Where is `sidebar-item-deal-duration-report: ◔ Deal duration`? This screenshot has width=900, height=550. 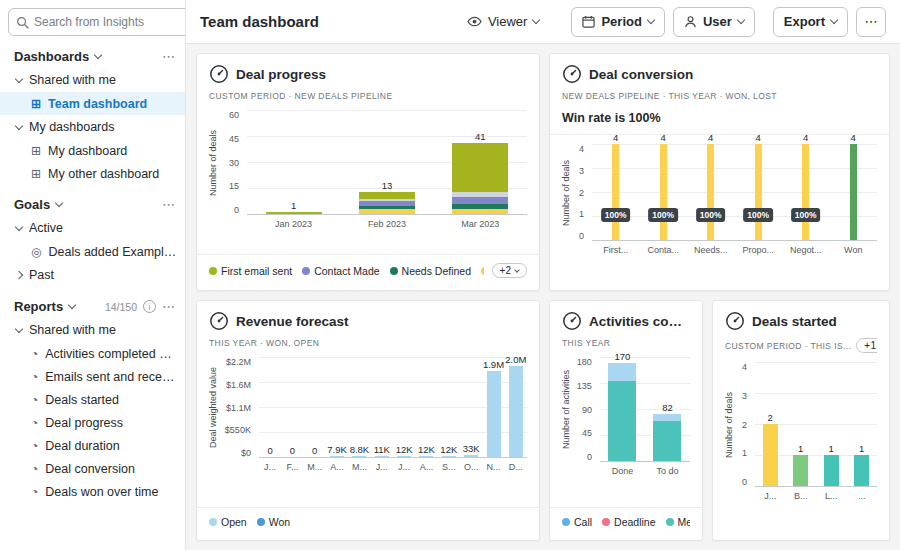
sidebar-item-deal-duration-report: ◔ Deal duration is located at coordinates (92, 446).